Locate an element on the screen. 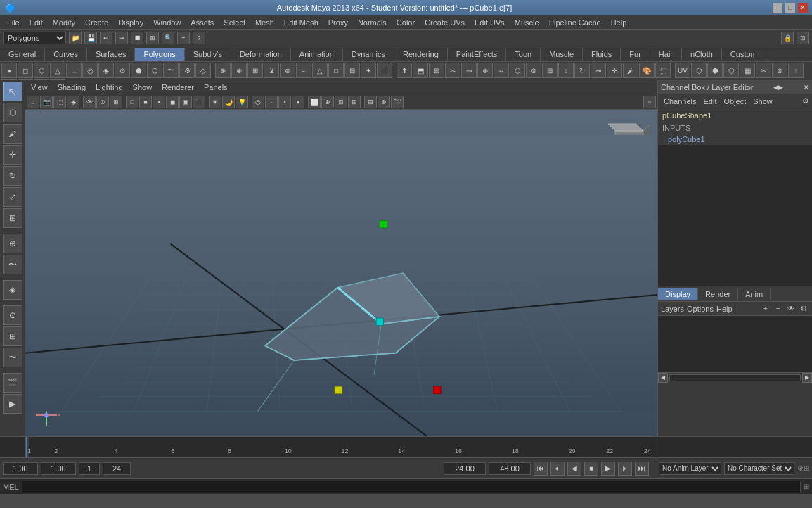 The image size is (812, 508). lighting-menu: Lighting is located at coordinates (110, 87).